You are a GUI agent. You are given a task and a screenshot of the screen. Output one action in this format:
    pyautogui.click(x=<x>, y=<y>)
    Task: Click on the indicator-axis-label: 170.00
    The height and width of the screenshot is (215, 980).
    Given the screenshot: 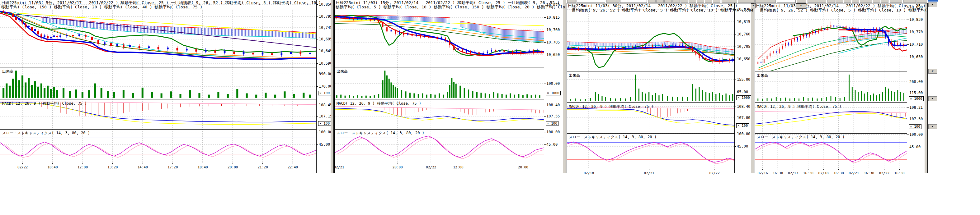 What is the action you would take?
    pyautogui.click(x=326, y=86)
    